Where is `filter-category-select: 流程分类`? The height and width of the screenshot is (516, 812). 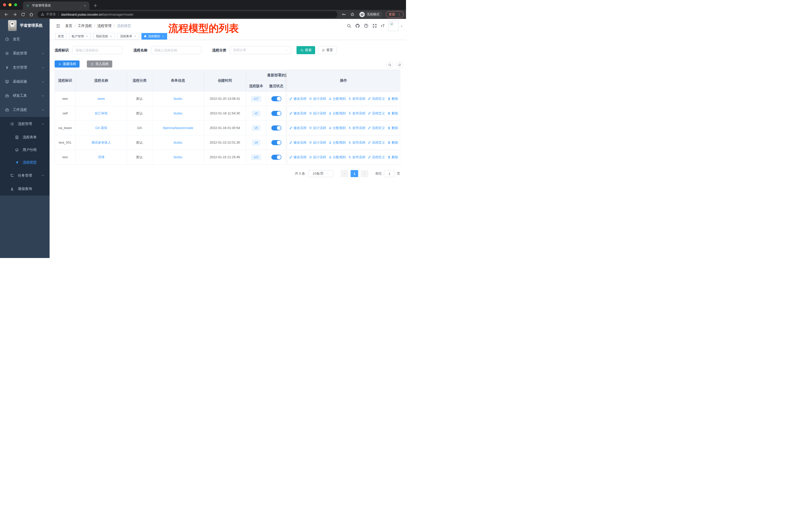 filter-category-select: 流程分类 is located at coordinates (260, 50).